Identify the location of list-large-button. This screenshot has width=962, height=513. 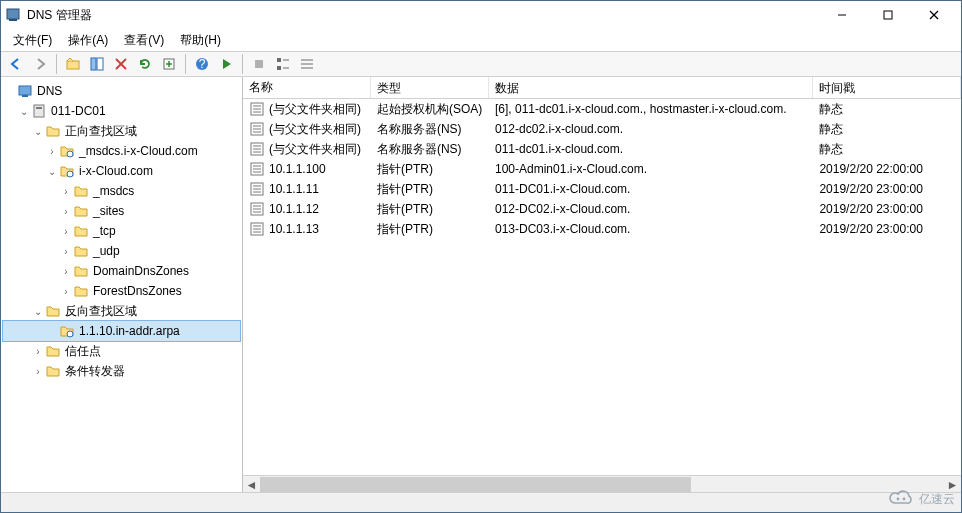
(283, 64).